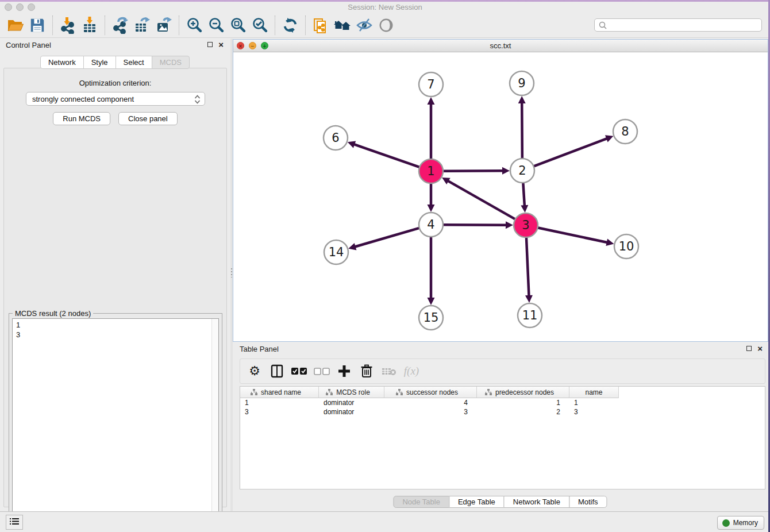 The height and width of the screenshot is (532, 770). What do you see at coordinates (488, 392) in the screenshot?
I see `column-type-icon` at bounding box center [488, 392].